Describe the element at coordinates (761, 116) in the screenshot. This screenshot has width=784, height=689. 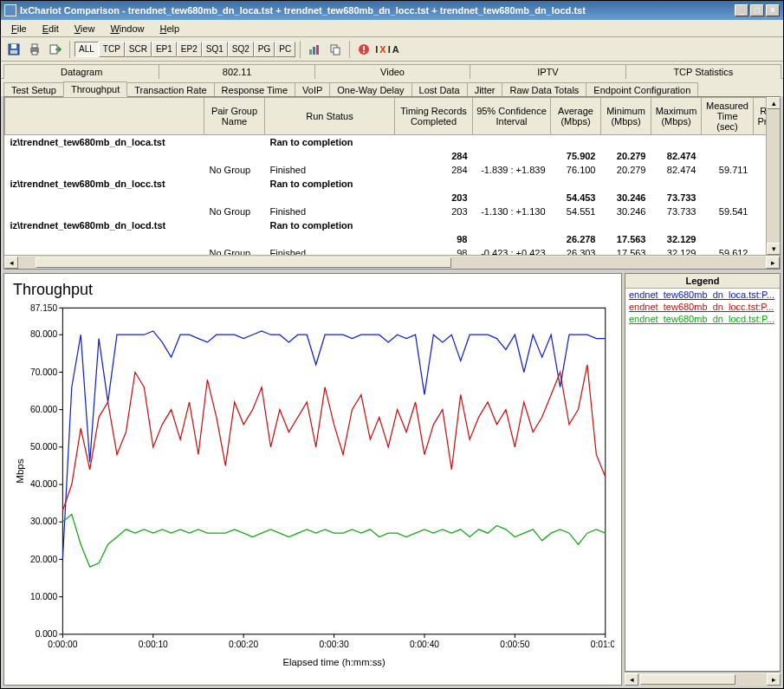
I see `col-header: Relative Precision` at that location.